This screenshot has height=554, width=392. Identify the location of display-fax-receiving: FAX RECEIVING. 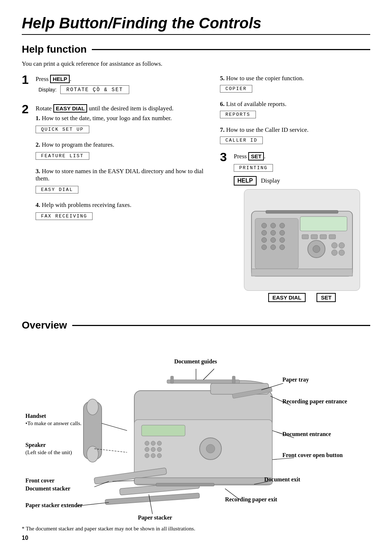
(64, 216).